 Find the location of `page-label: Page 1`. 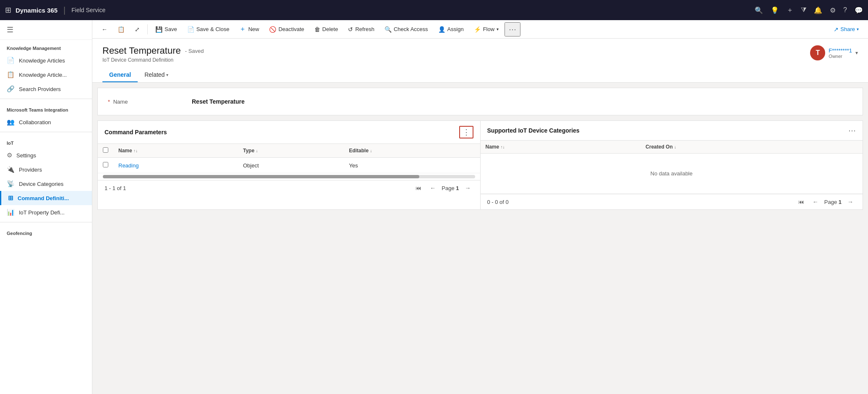

page-label: Page 1 is located at coordinates (450, 188).